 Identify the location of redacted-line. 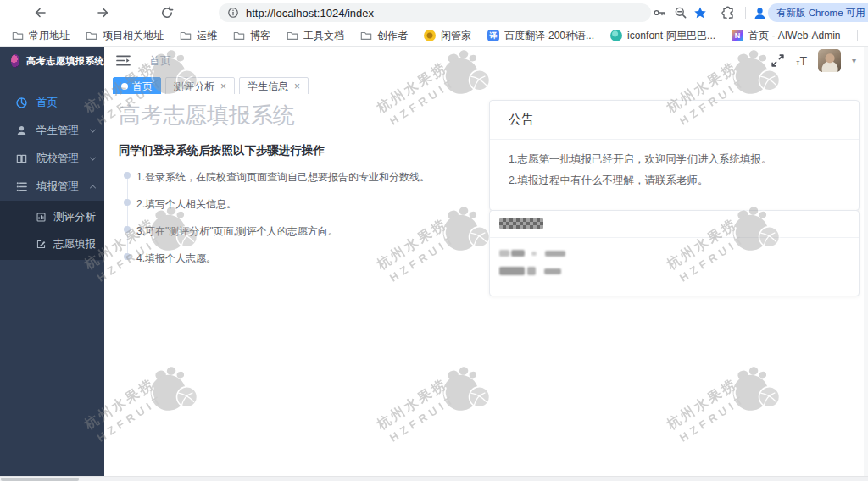
(675, 271).